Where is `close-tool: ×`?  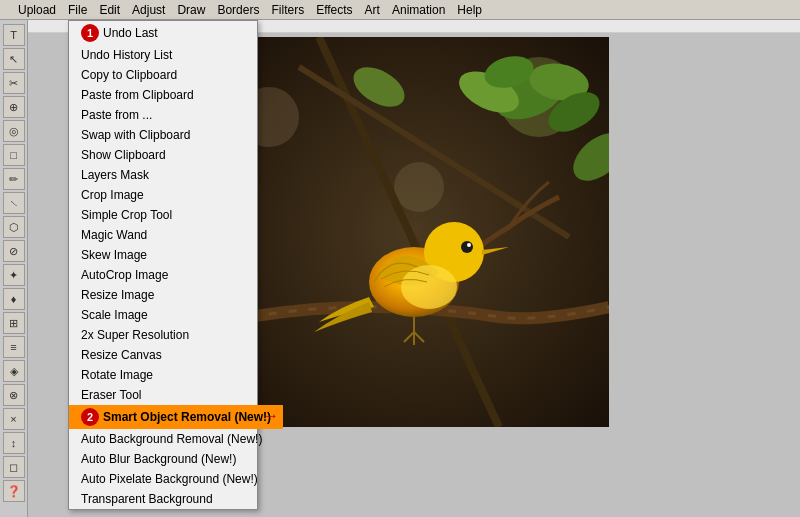
close-tool: × is located at coordinates (14, 419).